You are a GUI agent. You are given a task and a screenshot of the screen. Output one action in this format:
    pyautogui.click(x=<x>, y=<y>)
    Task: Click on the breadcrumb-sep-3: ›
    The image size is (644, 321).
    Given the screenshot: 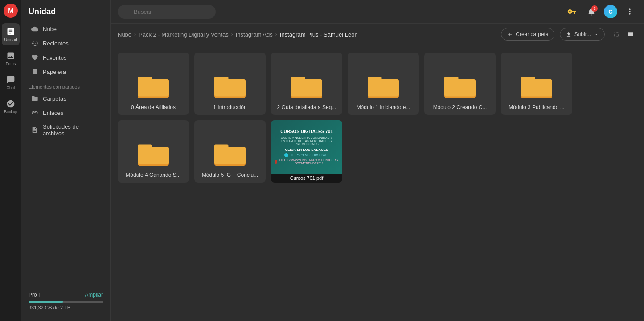 What is the action you would take?
    pyautogui.click(x=276, y=34)
    